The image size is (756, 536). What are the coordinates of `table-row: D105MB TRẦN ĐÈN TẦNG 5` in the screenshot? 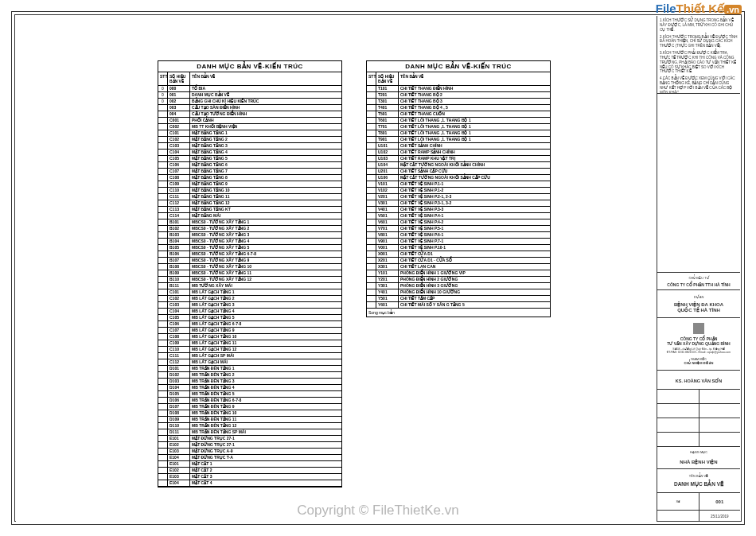 It's located at (250, 394).